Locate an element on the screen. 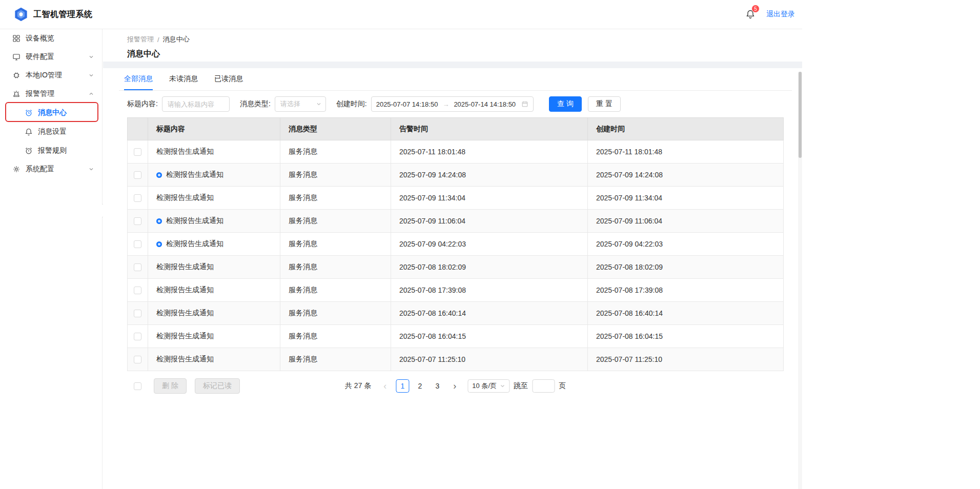  tabs-bar: 全部消息 未读消息 已读消息 is located at coordinates (455, 79).